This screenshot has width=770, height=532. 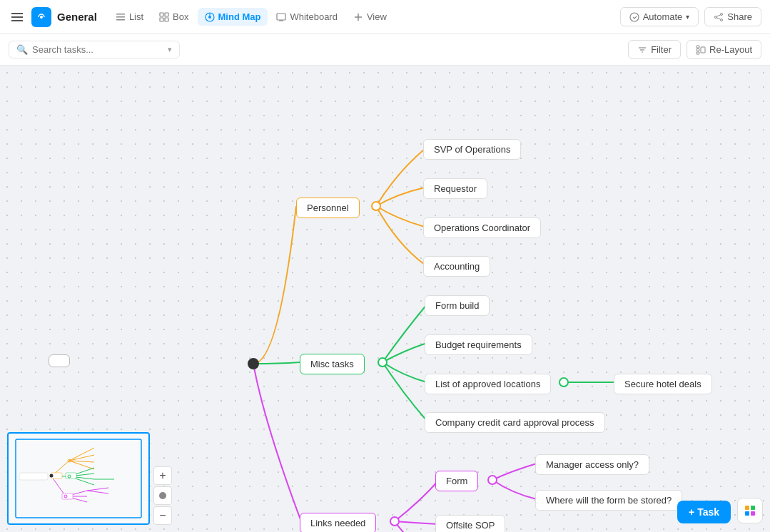 I want to click on svp-node: SVP of Operations, so click(x=472, y=150).